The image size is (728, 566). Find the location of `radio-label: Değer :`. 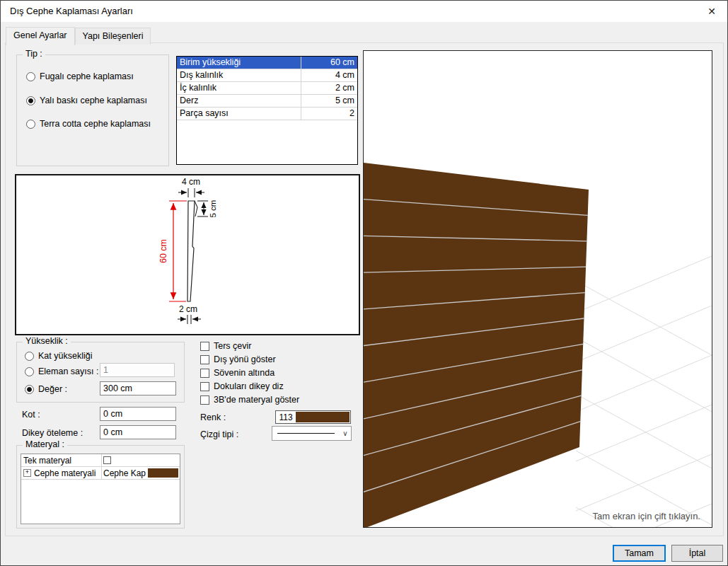

radio-label: Değer : is located at coordinates (52, 389).